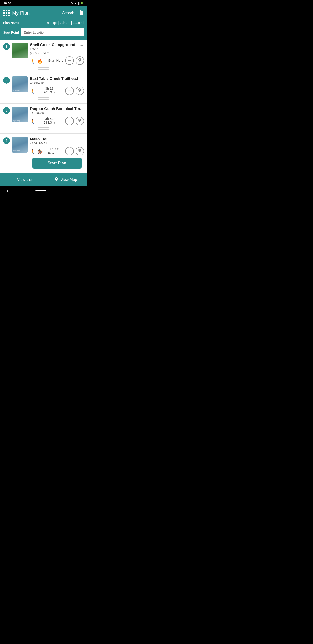 Image resolution: width=313 pixels, height=644 pixels. What do you see at coordinates (33, 91) in the screenshot?
I see `hiker-icon-2: 🚶` at bounding box center [33, 91].